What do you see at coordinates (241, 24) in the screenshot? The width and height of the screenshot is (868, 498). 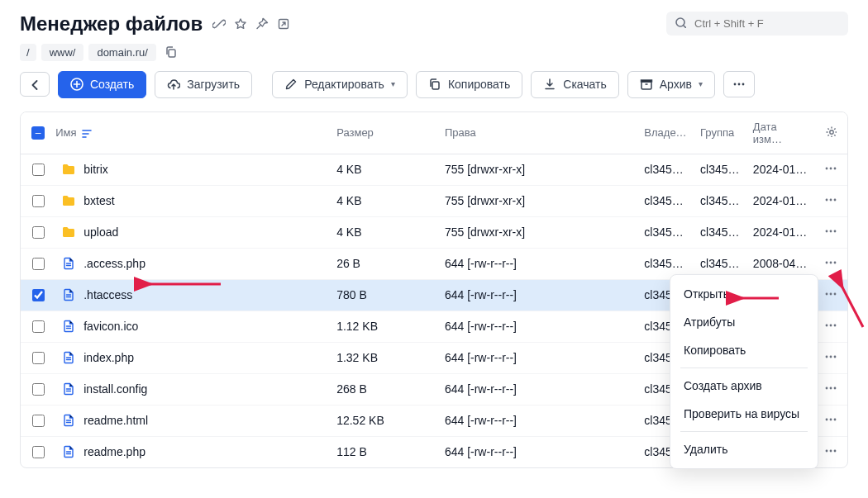 I see `star-icon` at bounding box center [241, 24].